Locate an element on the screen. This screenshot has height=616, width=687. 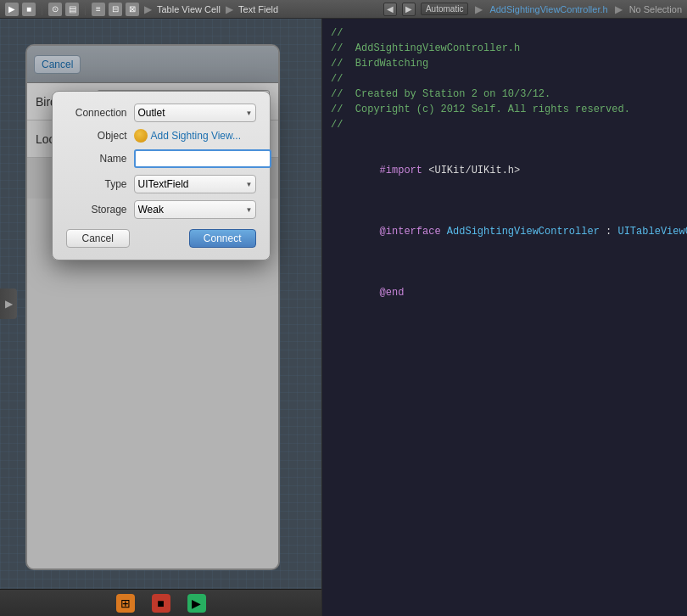
object-row: Object Add Sighting View... is located at coordinates (161, 136).